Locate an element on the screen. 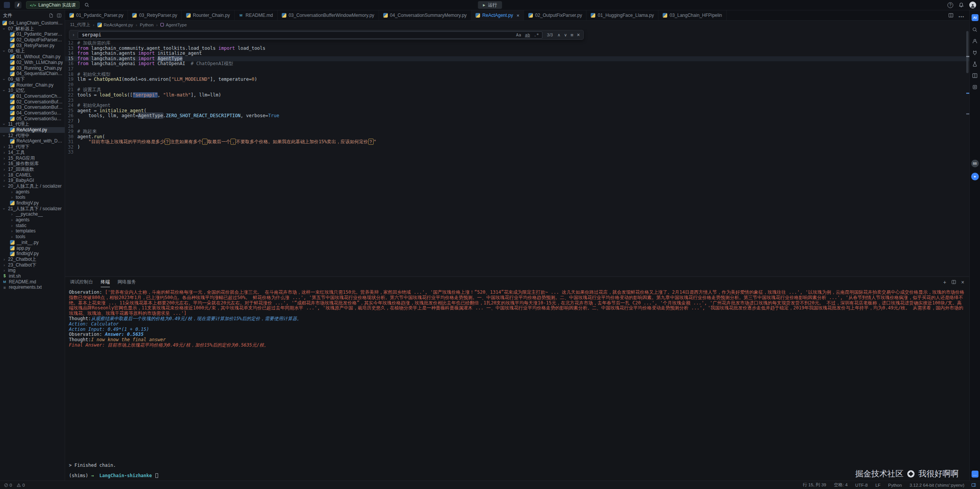  status-item: 3.12.2 64-bit ('shims':pyenv) is located at coordinates (937, 485).